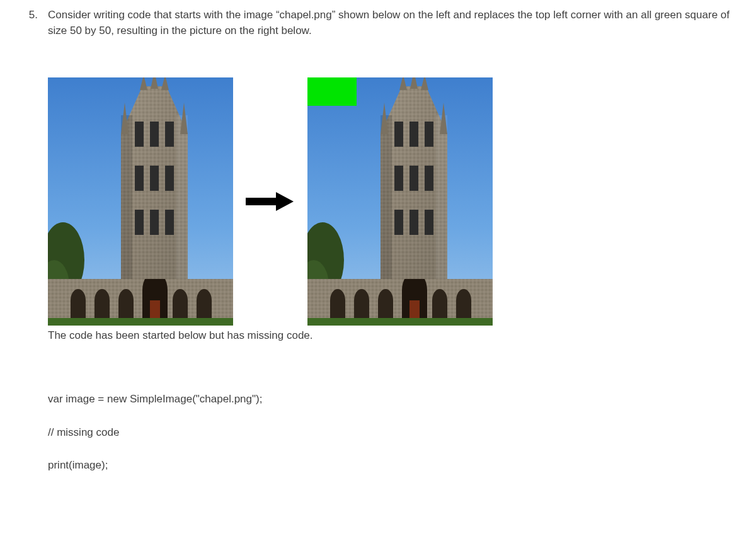  Describe the element at coordinates (400, 202) in the screenshot. I see `chapel-image-right` at that location.